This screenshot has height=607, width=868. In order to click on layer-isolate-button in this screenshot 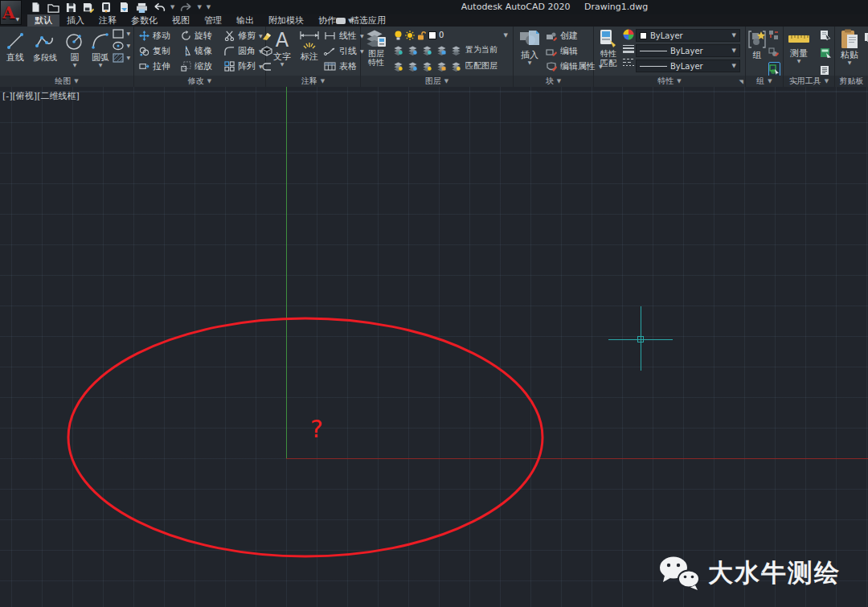, I will do `click(413, 50)`.